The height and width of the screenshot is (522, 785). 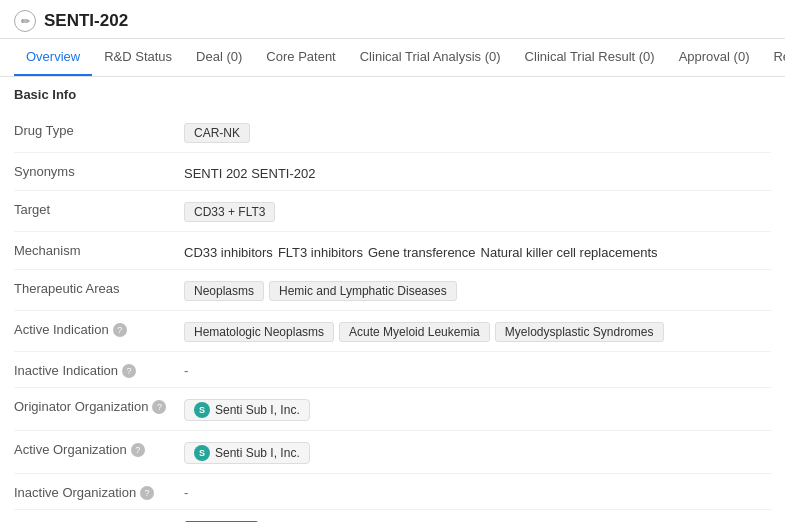 What do you see at coordinates (392, 332) in the screenshot?
I see `row-active-indication: Active Indication ? Hematologic Neoplasm…` at bounding box center [392, 332].